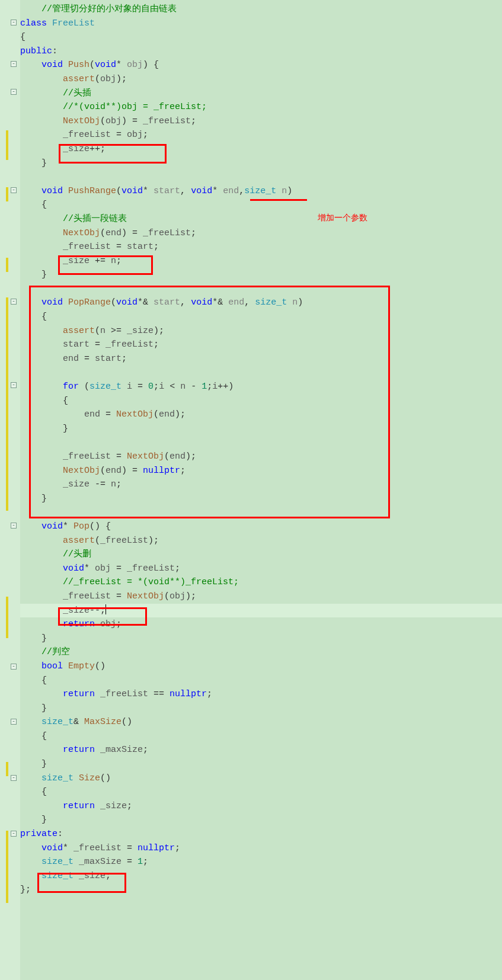  I want to click on code-line: assert(n >= _size);, so click(261, 331).